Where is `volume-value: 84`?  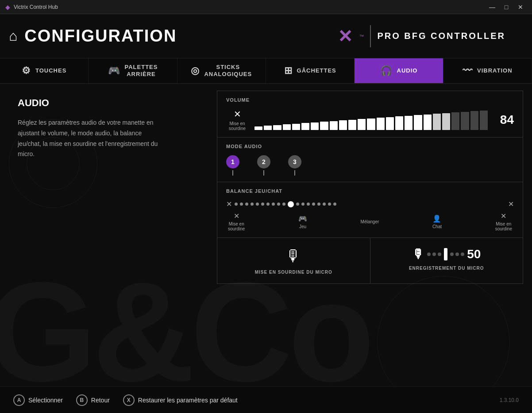 volume-value: 84 is located at coordinates (504, 120).